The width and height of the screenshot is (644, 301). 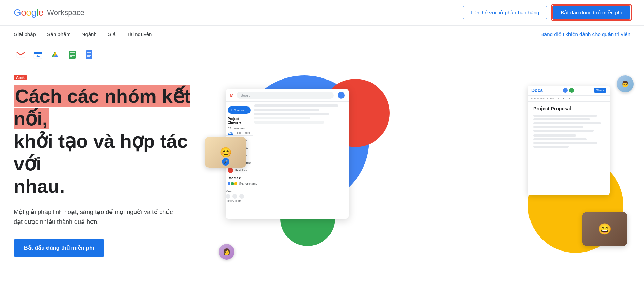 What do you see at coordinates (96, 217) in the screenshot?
I see `hero-subtitle: Một giải pháp linh hoạt, sáng tạo để mọi…` at bounding box center [96, 217].